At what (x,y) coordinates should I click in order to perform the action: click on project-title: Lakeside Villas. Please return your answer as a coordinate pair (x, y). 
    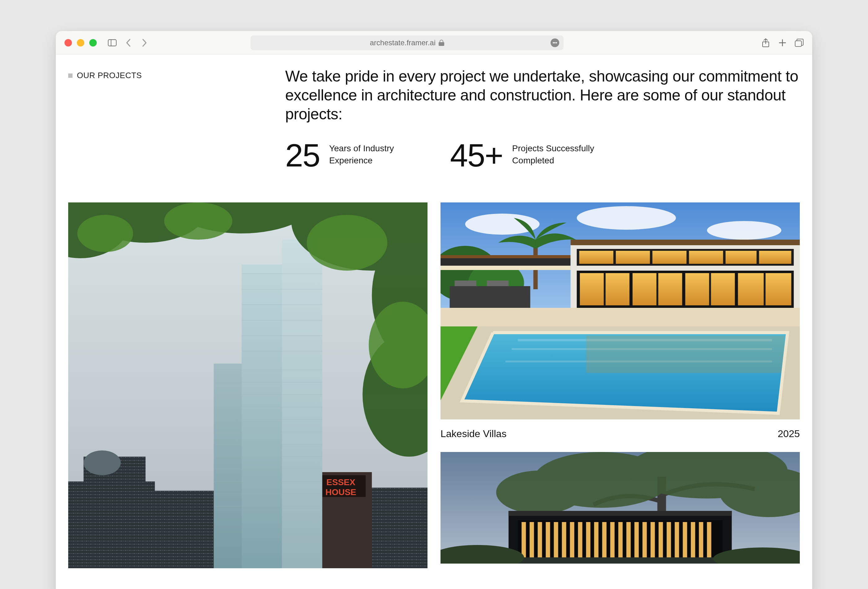
    Looking at the image, I should click on (474, 434).